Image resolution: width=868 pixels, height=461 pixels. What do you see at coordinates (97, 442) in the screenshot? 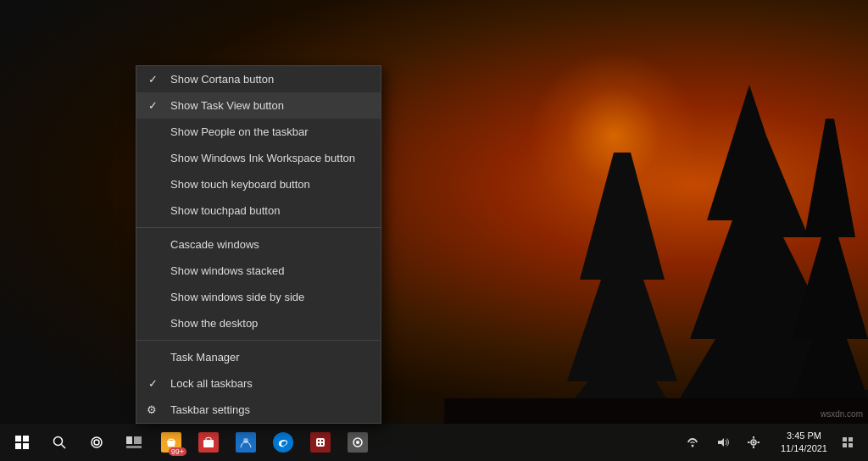
I see `cortana-button` at bounding box center [97, 442].